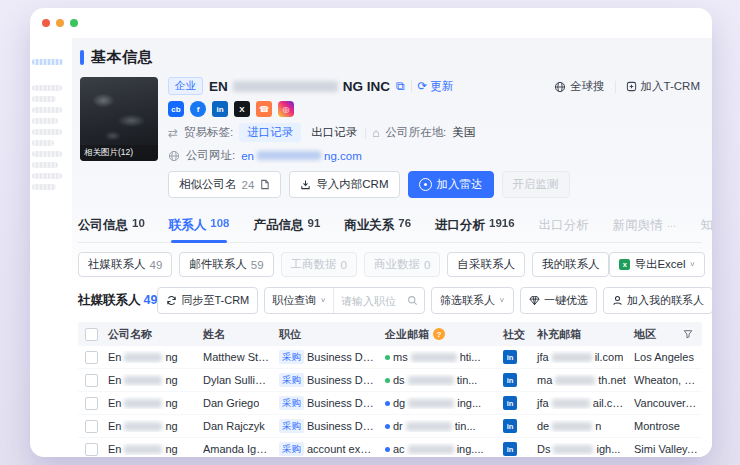 The width and height of the screenshot is (740, 465). What do you see at coordinates (390, 358) in the screenshot?
I see `table-row: EnngMatthew Stephen采购Business Devel...ms…` at bounding box center [390, 358].